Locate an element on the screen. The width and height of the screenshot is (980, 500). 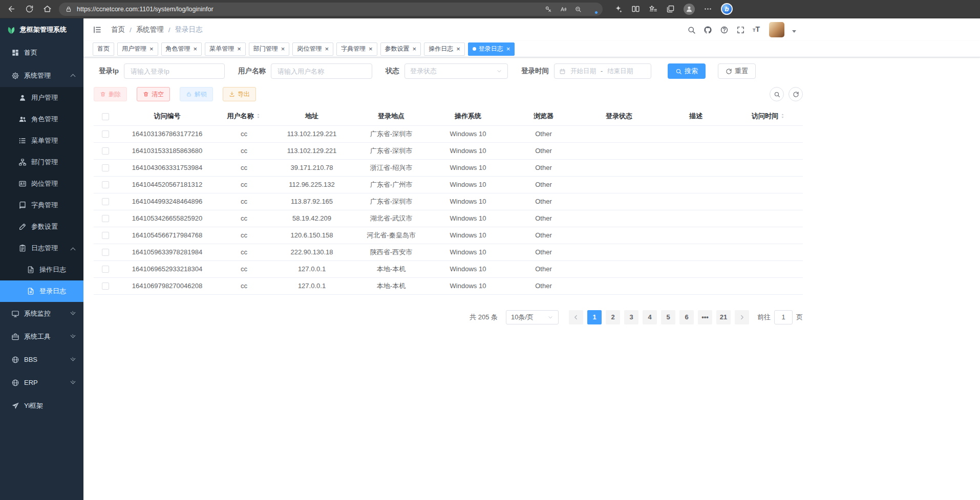
read-aloud-icon is located at coordinates (563, 9).